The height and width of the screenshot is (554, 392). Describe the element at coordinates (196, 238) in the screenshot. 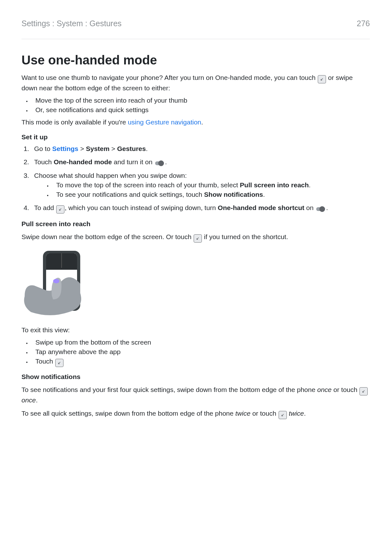

I see `pull-paragraph: Swipe down near the bottom edge of the s…` at that location.